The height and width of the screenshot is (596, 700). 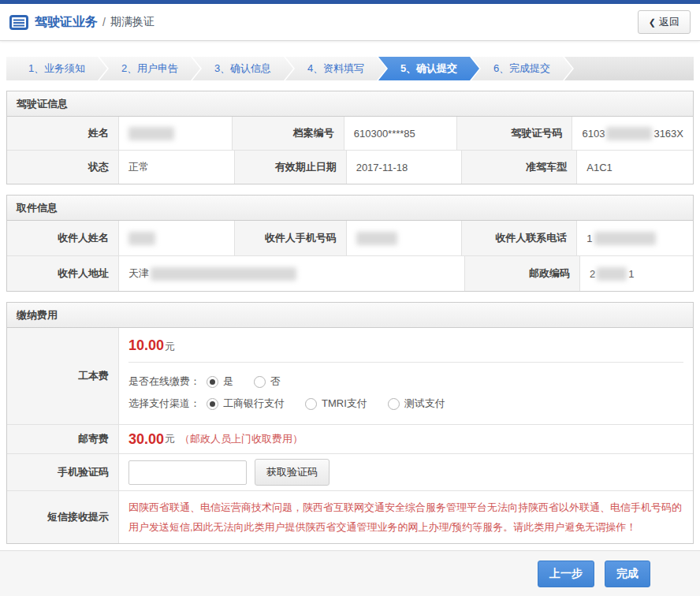 I want to click on postage-amount: 30.00, so click(x=147, y=440).